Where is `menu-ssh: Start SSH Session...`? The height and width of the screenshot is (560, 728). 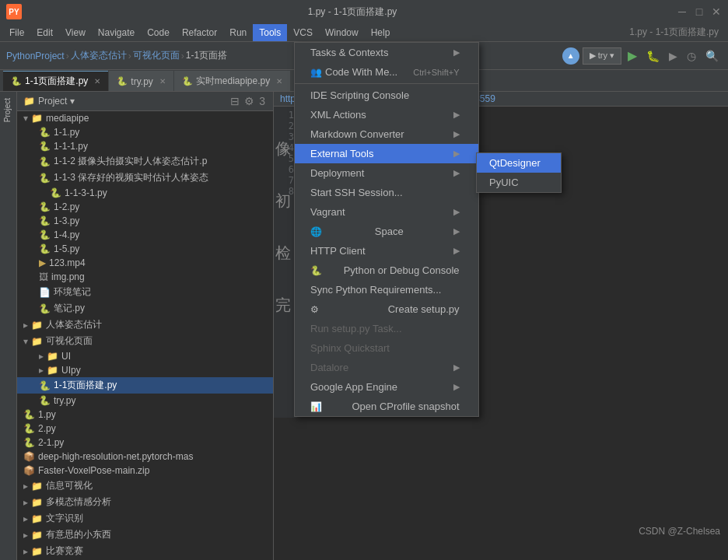 menu-ssh: Start SSH Session... is located at coordinates (387, 193).